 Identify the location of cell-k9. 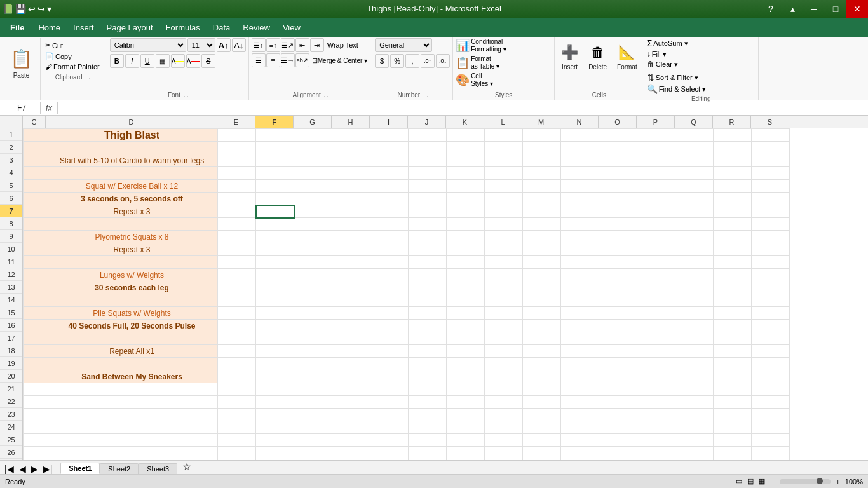
(466, 237).